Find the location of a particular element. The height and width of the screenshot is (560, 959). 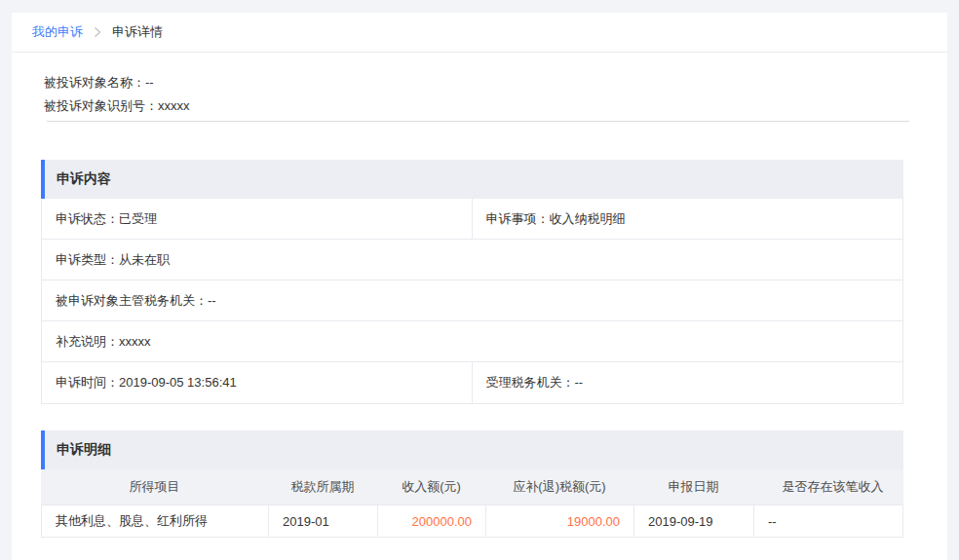

col-header-income-item: 所得项目 is located at coordinates (154, 487).